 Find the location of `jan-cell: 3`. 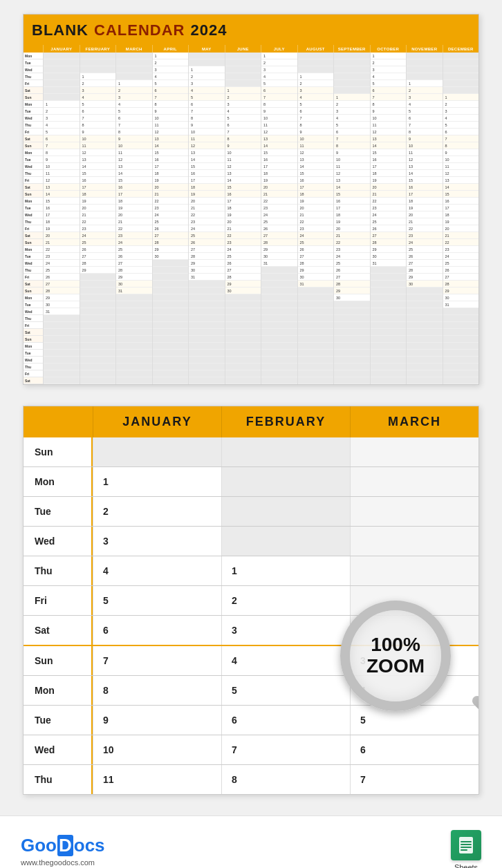

jan-cell: 3 is located at coordinates (157, 541).